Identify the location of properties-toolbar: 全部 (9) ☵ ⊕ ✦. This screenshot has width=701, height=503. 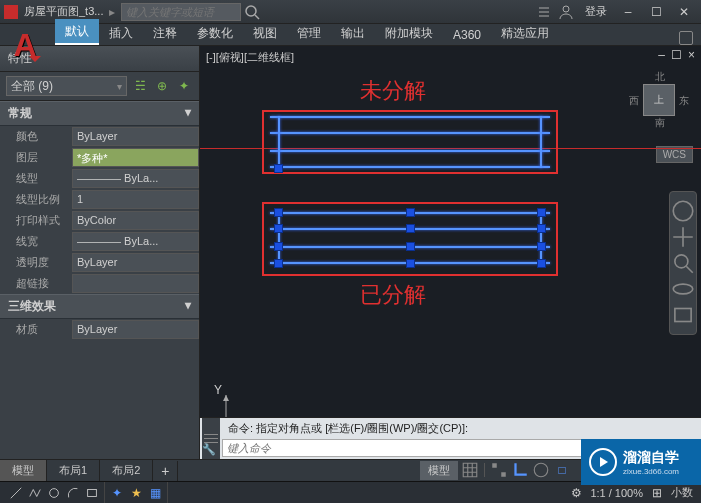
(100, 86).